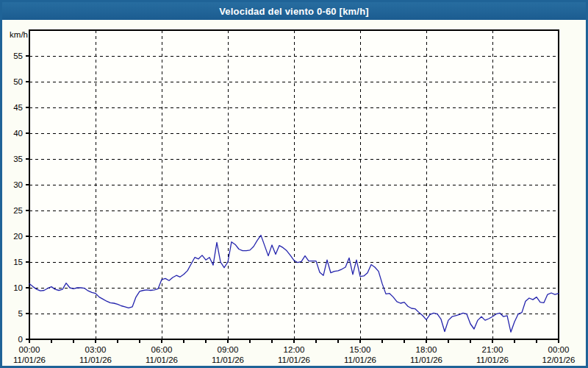 This screenshot has width=588, height=368. Describe the element at coordinates (18, 197) in the screenshot. I see `y-tick-labels: 0510152025303540455055` at that location.